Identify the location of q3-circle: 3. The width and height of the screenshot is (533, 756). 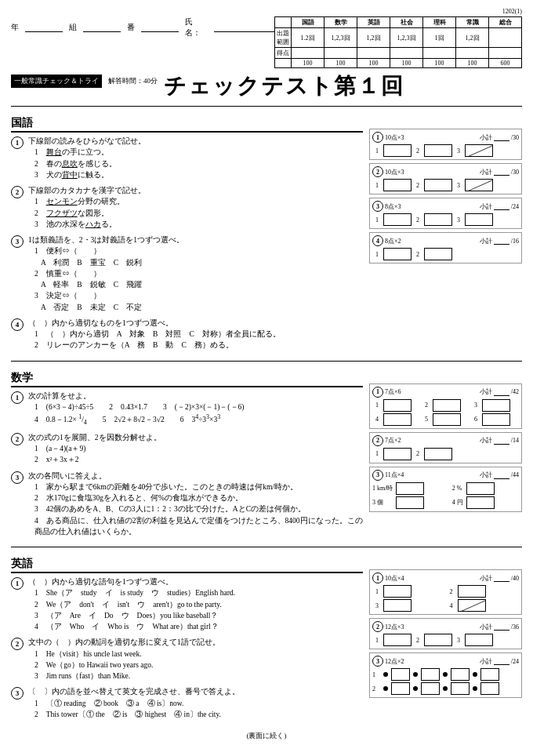
(17, 242).